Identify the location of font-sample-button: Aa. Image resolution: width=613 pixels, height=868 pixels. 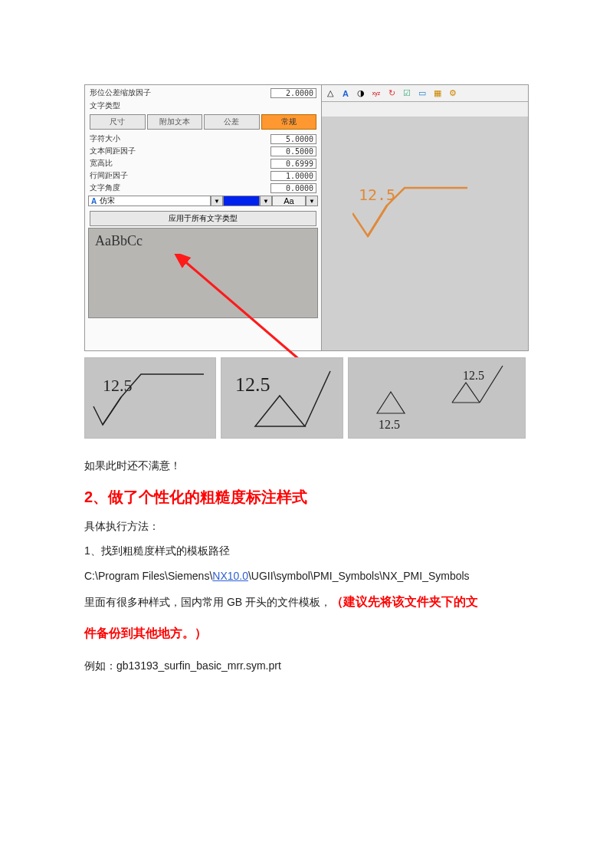
(289, 201).